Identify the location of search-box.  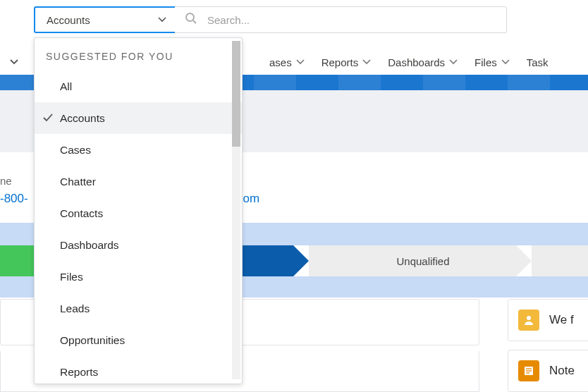
(341, 20).